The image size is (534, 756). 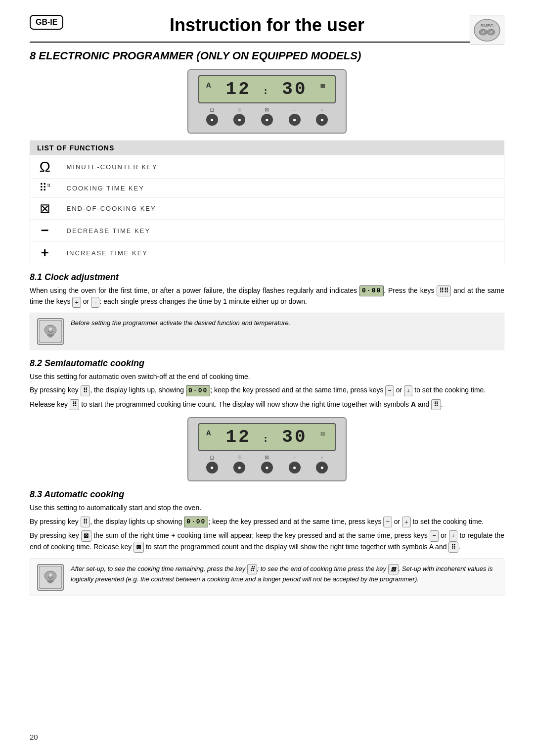 I want to click on note-box-83: After set-up, to see the cooking time re…, so click(x=267, y=577).